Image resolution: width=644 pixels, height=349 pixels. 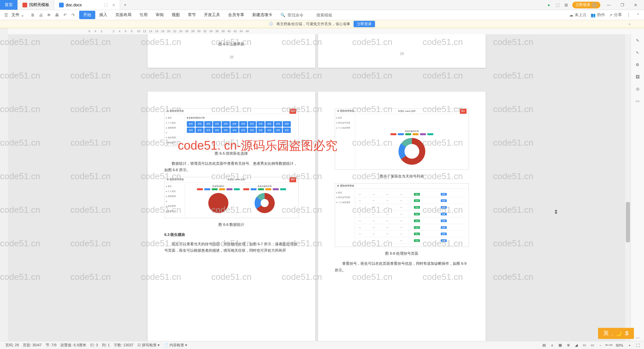 What do you see at coordinates (166, 345) in the screenshot?
I see `doc-icon: 📄` at bounding box center [166, 345].